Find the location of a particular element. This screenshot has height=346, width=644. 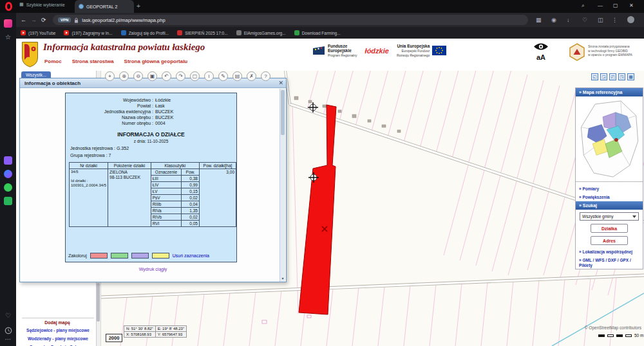

layout-button: ◲ is located at coordinates (604, 77).